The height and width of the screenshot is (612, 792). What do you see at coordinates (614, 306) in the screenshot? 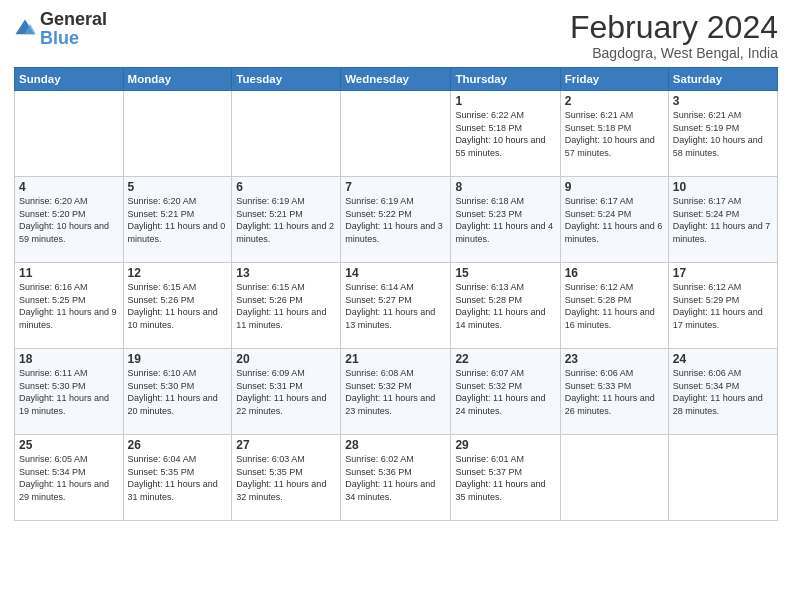
I see `calendar-cell: 16Sunrise: 6:12 AM Sunset: 5:28 PM Dayli…` at bounding box center [614, 306].